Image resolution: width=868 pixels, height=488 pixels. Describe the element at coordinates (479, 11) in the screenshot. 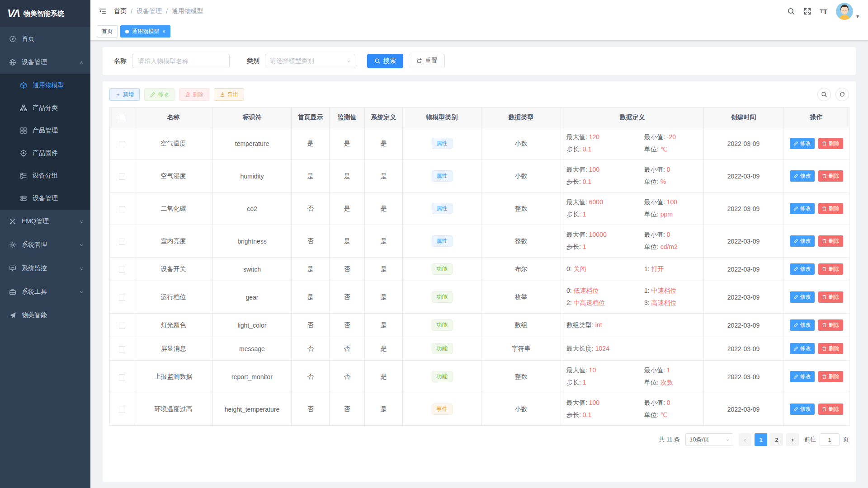

I see `topbar: 首页/设备管理/通用物模型 TT` at that location.